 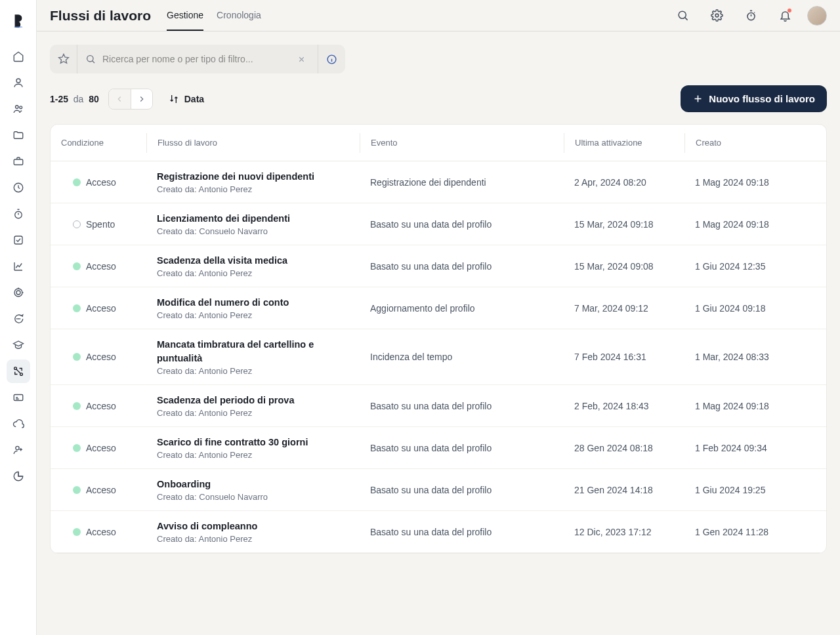 I want to click on table-row: Acceso Registrazione dei nuovi dipendent…, so click(x=438, y=182).